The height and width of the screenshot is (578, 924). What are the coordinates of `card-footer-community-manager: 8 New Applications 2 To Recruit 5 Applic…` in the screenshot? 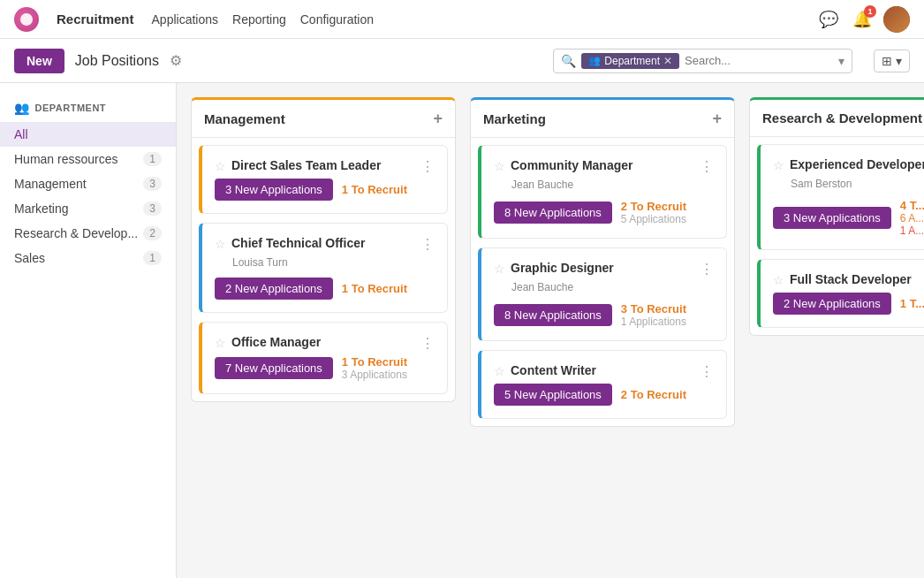 It's located at (604, 212).